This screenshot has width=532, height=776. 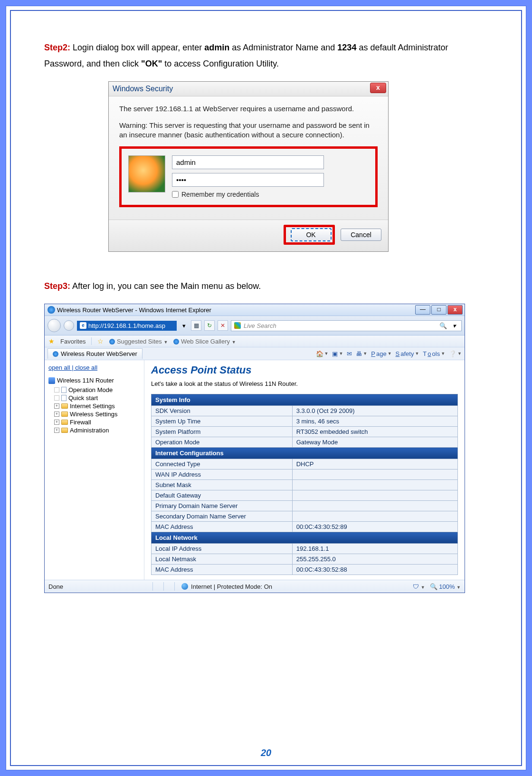 I want to click on favorites-label: Favorites, so click(x=73, y=341).